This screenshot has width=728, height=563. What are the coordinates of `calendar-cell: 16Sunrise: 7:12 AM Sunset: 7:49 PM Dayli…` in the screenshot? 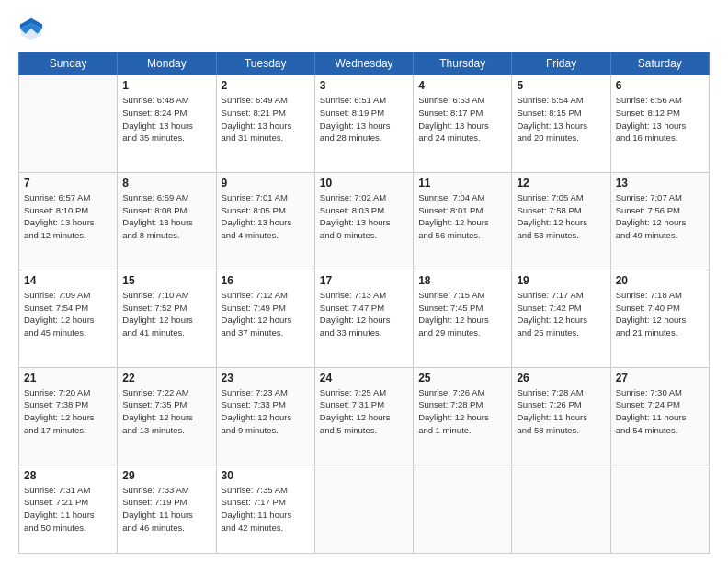 It's located at (265, 318).